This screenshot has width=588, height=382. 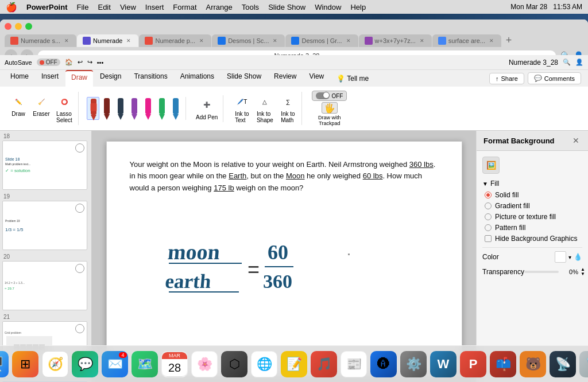 What do you see at coordinates (563, 364) in the screenshot?
I see `dock-screenconnect: 📡` at bounding box center [563, 364].